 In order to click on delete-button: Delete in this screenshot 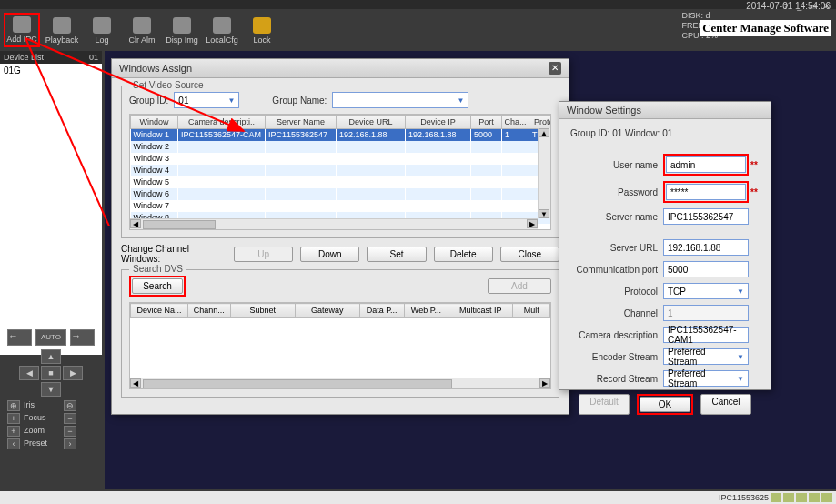, I will do `click(464, 255)`.